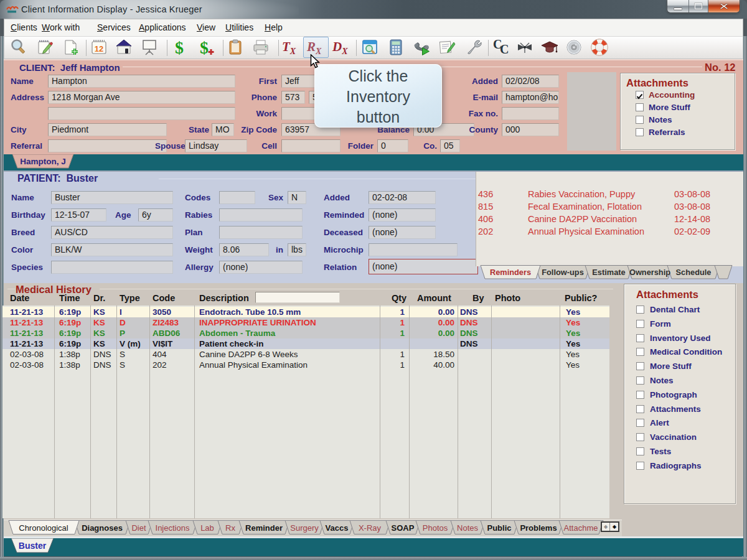  What do you see at coordinates (207, 528) in the screenshot?
I see `svg-text: Lab` at bounding box center [207, 528].